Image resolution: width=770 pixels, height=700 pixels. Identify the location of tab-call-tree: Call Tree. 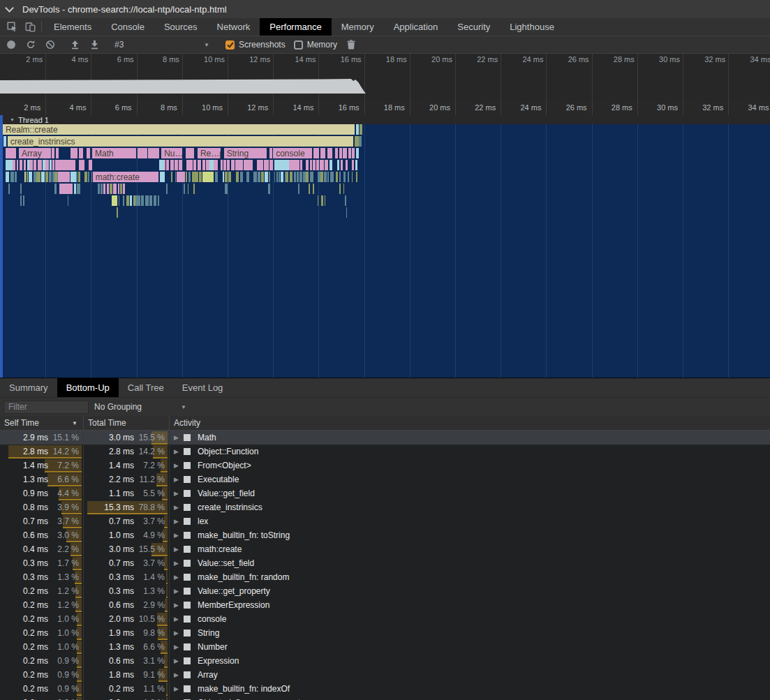
(146, 388).